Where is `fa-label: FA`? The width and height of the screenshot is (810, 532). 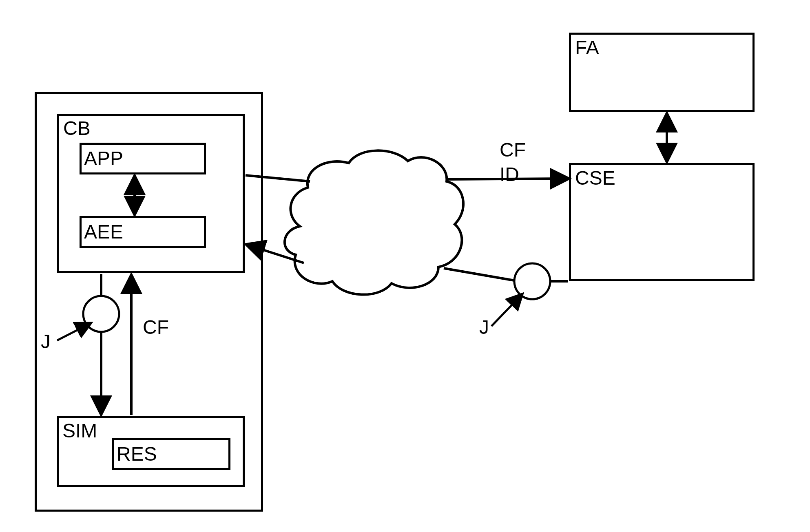
fa-label: FA is located at coordinates (587, 47).